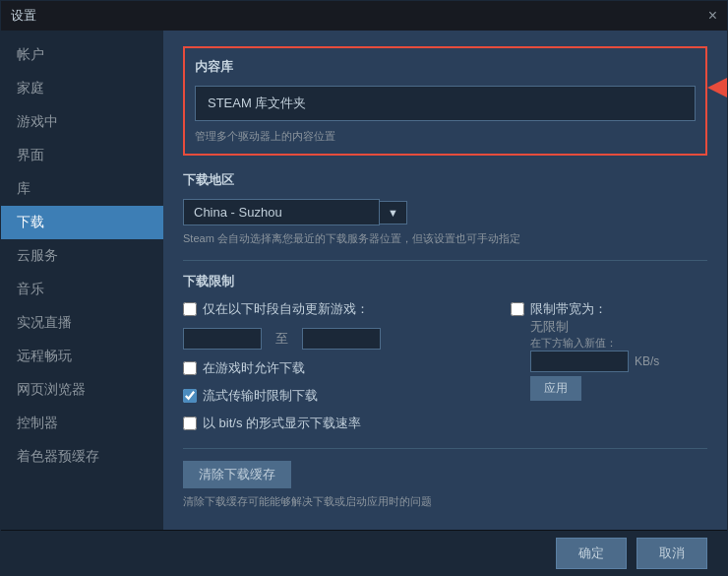 This screenshot has height=576, width=728. Describe the element at coordinates (445, 180) in the screenshot. I see `download-region-title: 下载地区` at that location.